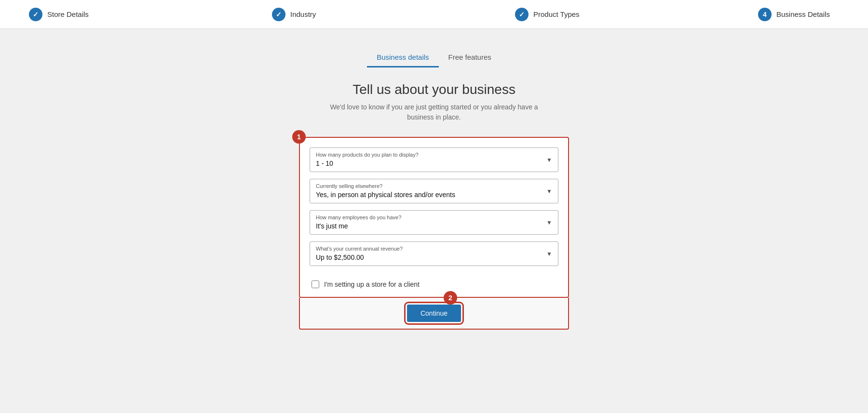 This screenshot has height=413, width=868. I want to click on products-count-label: How many products do you plan to display…, so click(434, 155).